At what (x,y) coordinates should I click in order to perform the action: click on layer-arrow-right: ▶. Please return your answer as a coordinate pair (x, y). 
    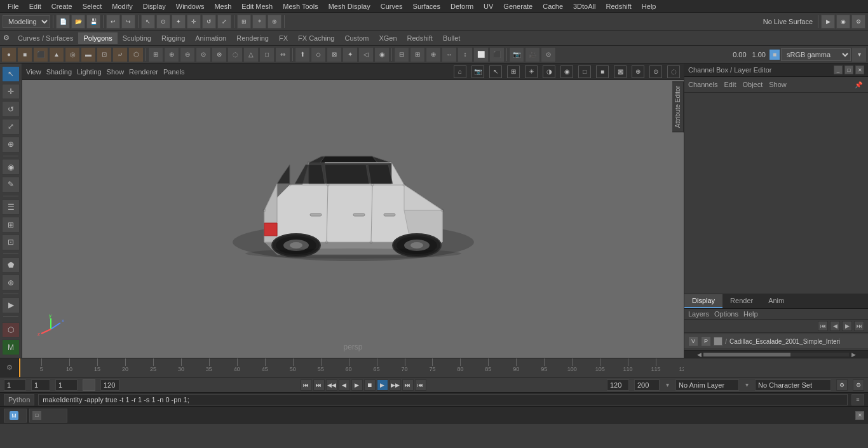
    Looking at the image, I should click on (847, 326).